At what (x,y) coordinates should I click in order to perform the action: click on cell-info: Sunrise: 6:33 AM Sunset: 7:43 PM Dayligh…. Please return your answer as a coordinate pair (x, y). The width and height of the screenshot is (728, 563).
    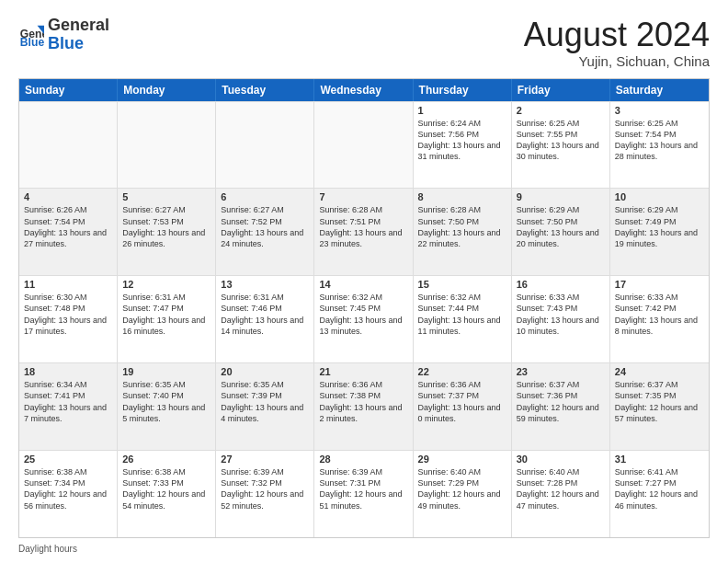
    Looking at the image, I should click on (561, 315).